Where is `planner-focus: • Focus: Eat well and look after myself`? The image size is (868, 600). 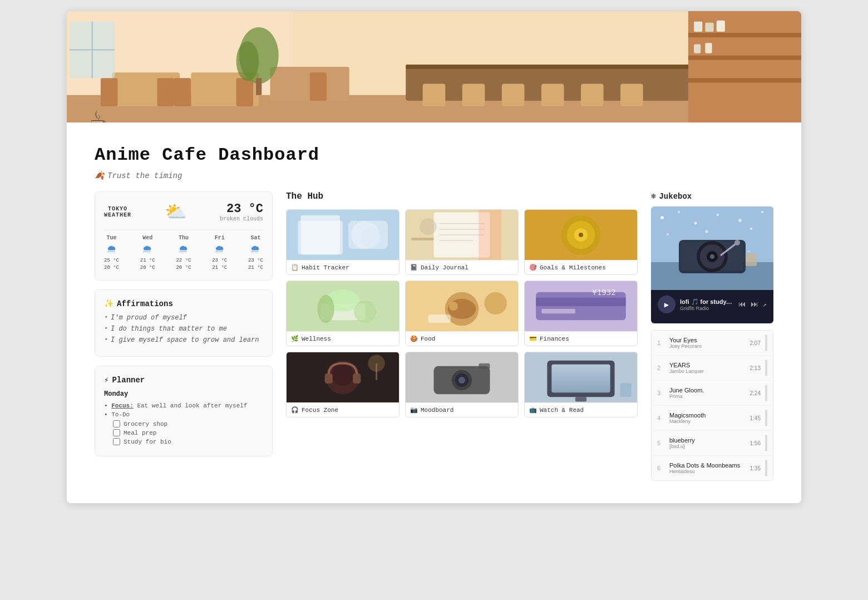
planner-focus: • Focus: Eat well and look after myself is located at coordinates (184, 406).